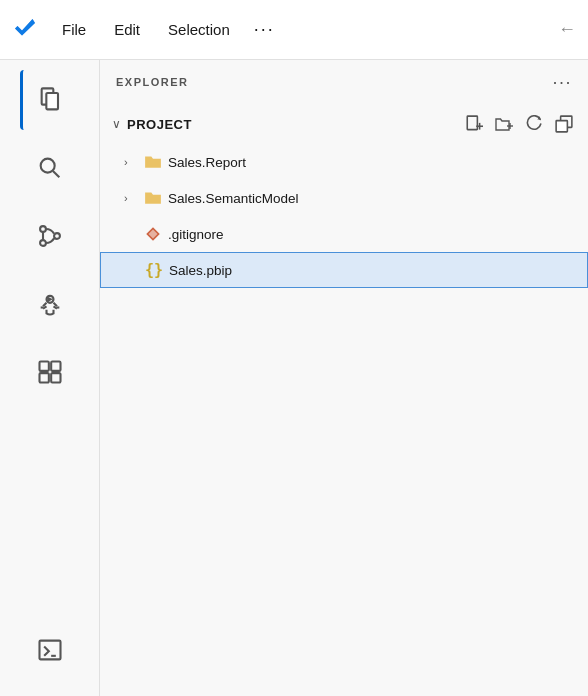 The image size is (588, 696). Describe the element at coordinates (116, 124) in the screenshot. I see `project-chevron: ∨` at that location.